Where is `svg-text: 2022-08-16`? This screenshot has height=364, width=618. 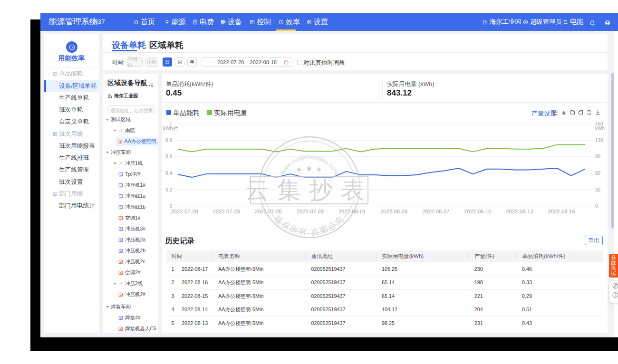 svg-text: 2022-08-16 is located at coordinates (562, 211).